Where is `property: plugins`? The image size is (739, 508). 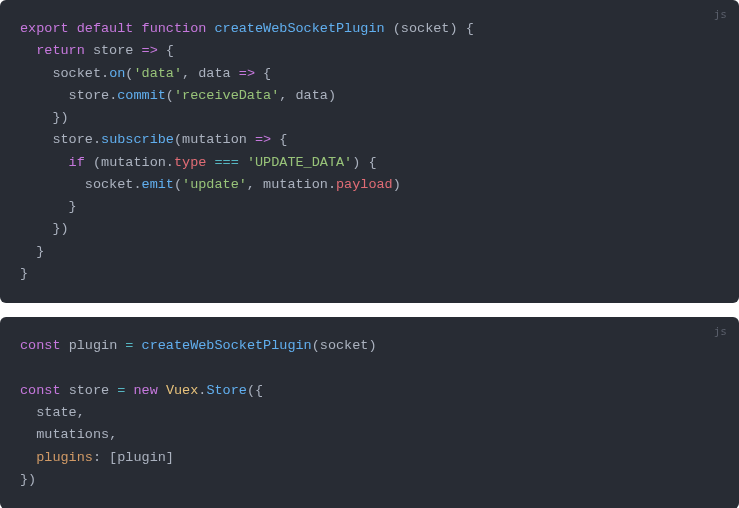
property: plugins is located at coordinates (64, 458).